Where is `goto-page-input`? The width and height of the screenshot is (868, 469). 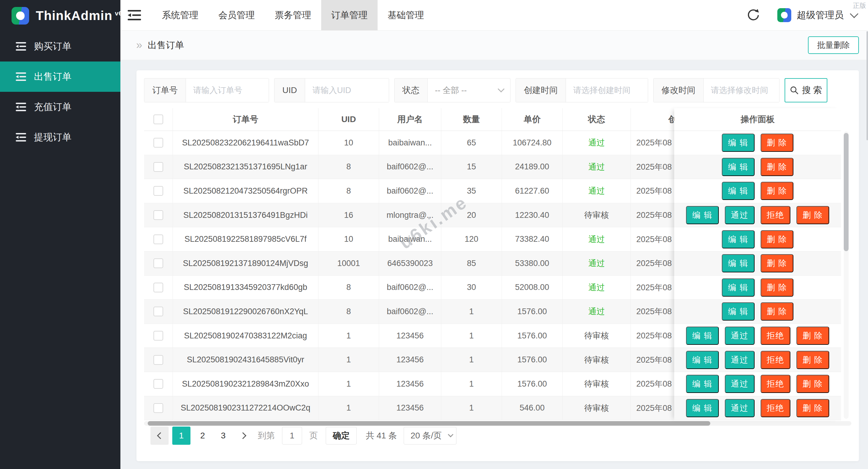 goto-page-input is located at coordinates (292, 436).